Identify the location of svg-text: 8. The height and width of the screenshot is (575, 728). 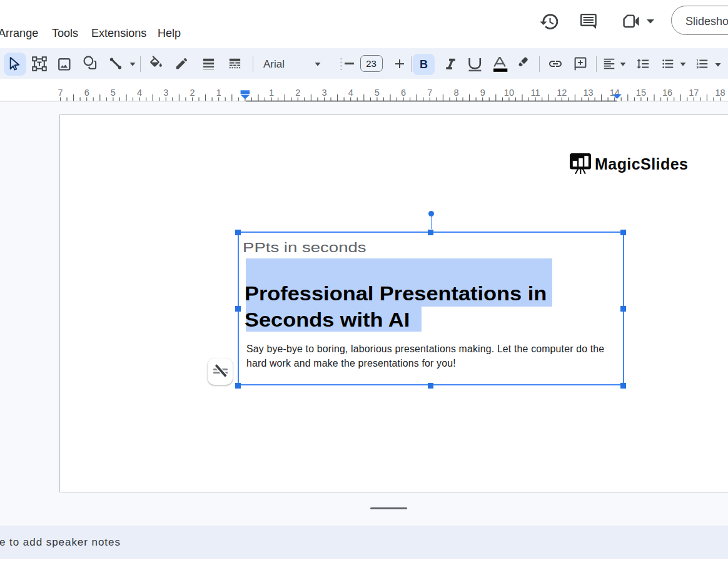
(456, 93).